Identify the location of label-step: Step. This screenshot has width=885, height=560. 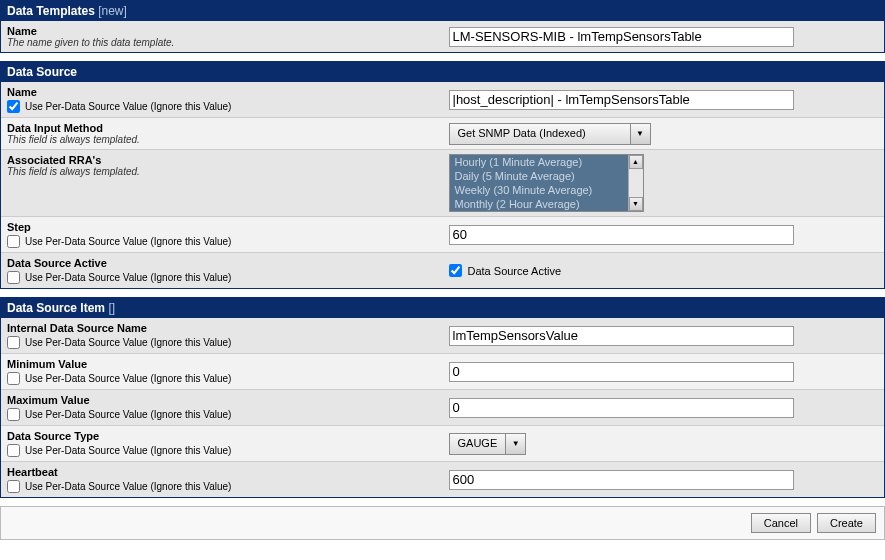
(222, 227).